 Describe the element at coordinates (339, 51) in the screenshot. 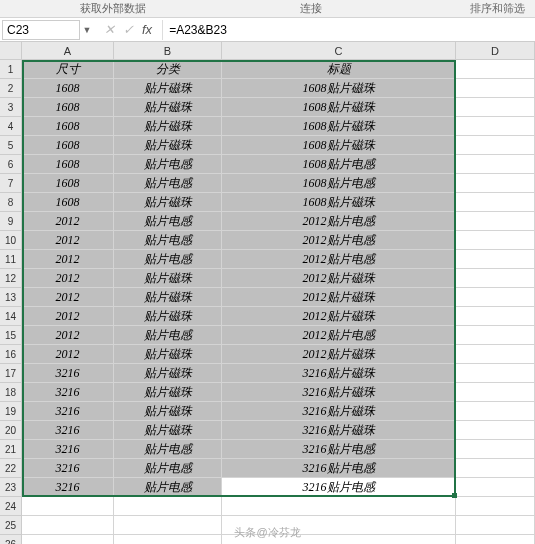

I see `col-header-c: C` at that location.